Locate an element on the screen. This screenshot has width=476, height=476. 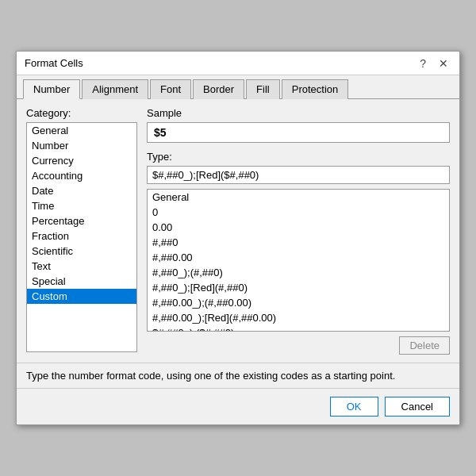
category-item: Text is located at coordinates (82, 267).